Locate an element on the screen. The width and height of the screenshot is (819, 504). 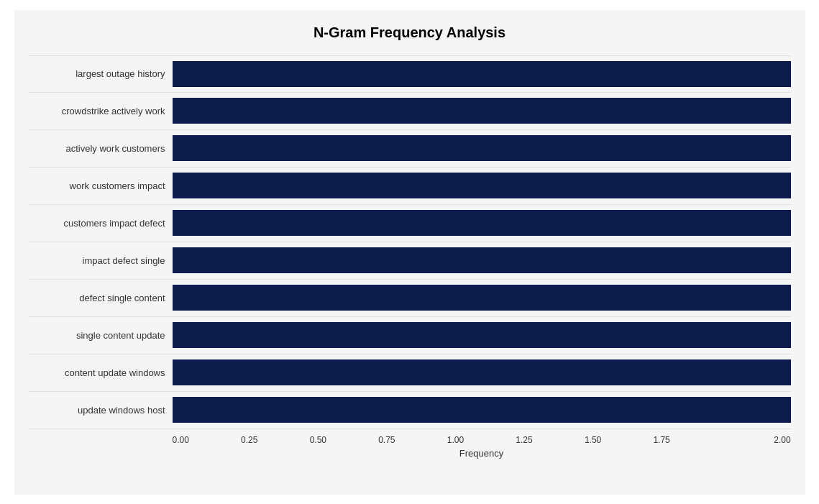
x-tick: 1.75 is located at coordinates (687, 440).